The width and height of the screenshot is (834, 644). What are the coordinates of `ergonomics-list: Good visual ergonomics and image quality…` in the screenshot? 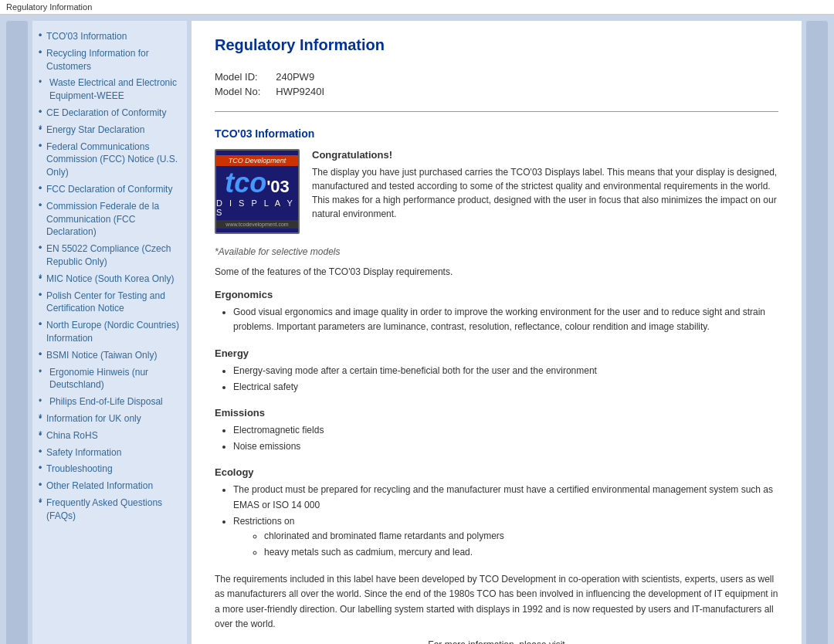 It's located at (506, 320).